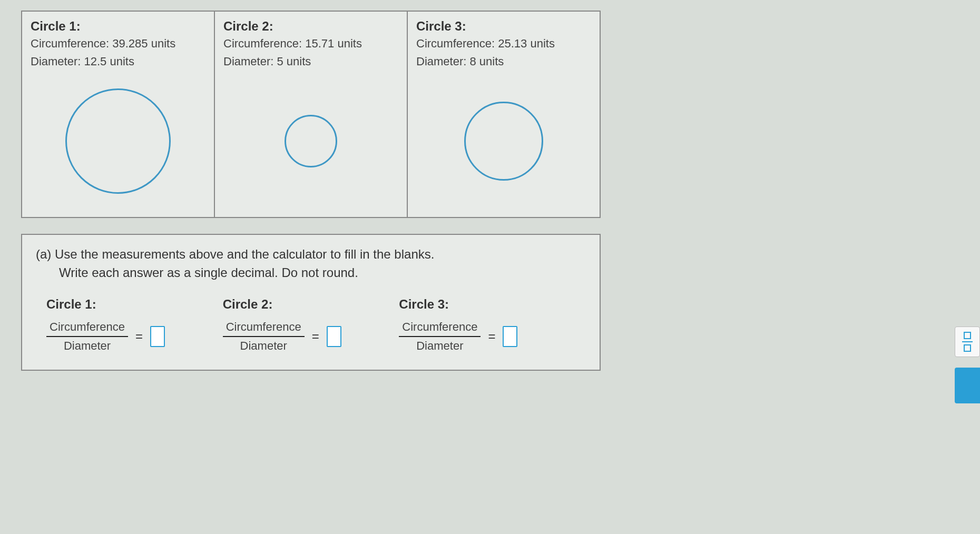 The height and width of the screenshot is (534, 980). I want to click on answer-2-title: Circle 2:, so click(248, 304).